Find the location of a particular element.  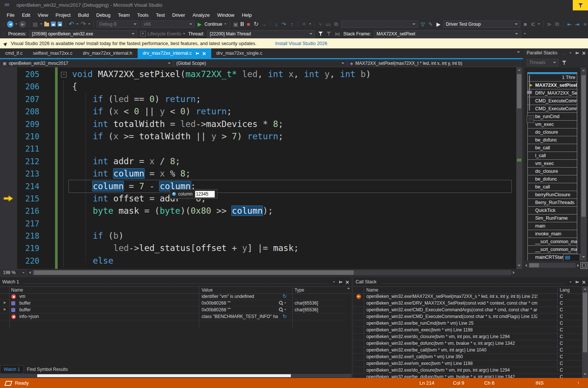

stack-frame: QuickTick is located at coordinates (552, 211).